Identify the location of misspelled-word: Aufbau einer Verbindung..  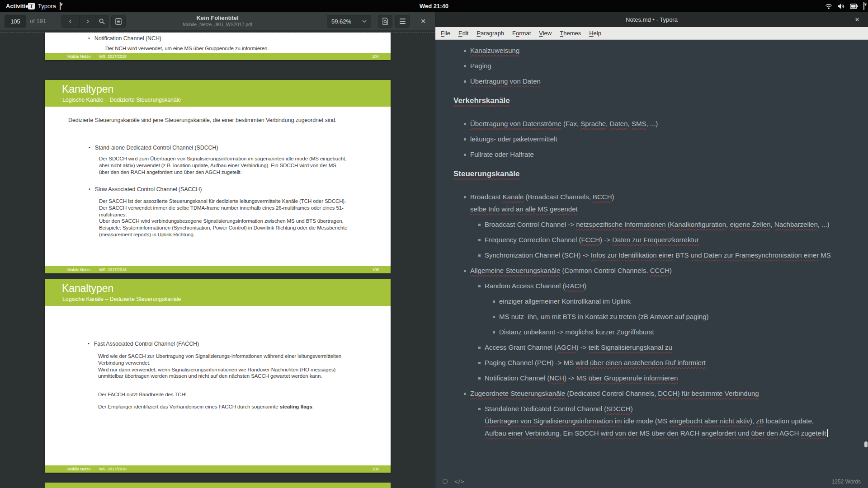
(523, 433).